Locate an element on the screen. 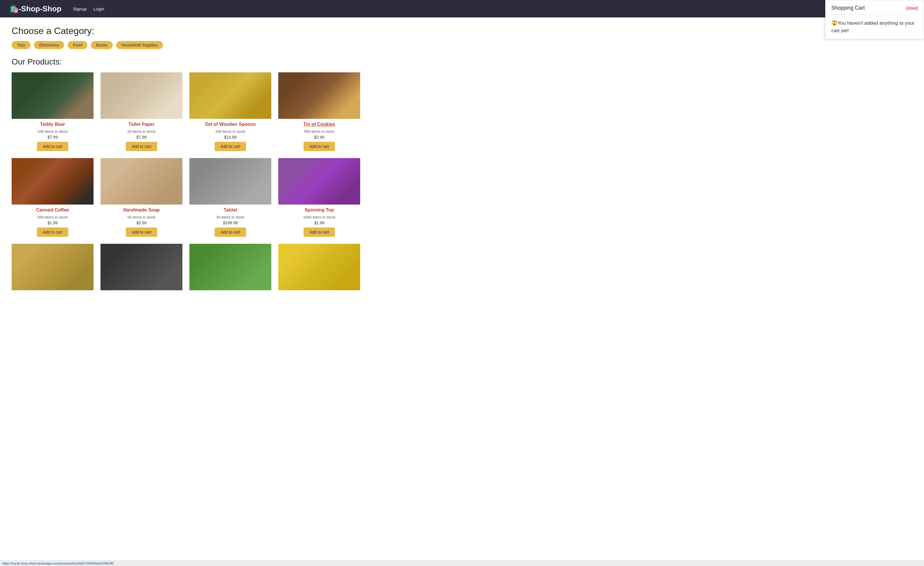  product-name-1: Toilet Paper is located at coordinates (141, 125).